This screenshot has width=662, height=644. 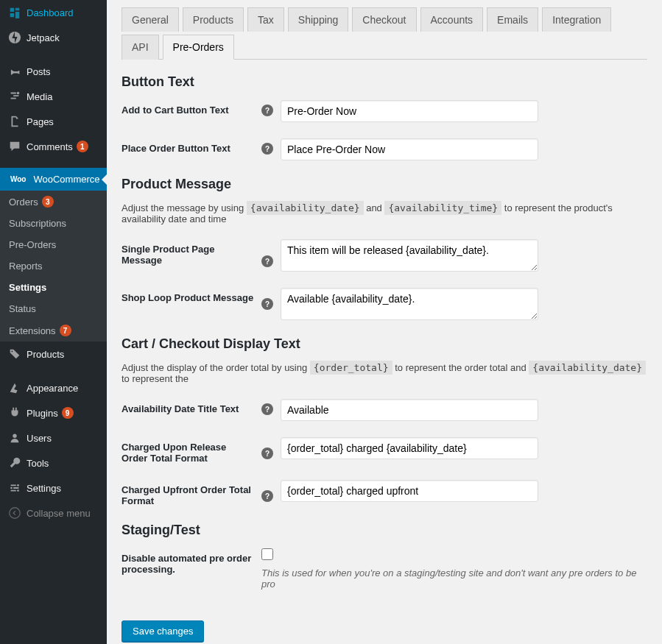 I want to click on tab-shipping: Shipping, so click(x=318, y=19).